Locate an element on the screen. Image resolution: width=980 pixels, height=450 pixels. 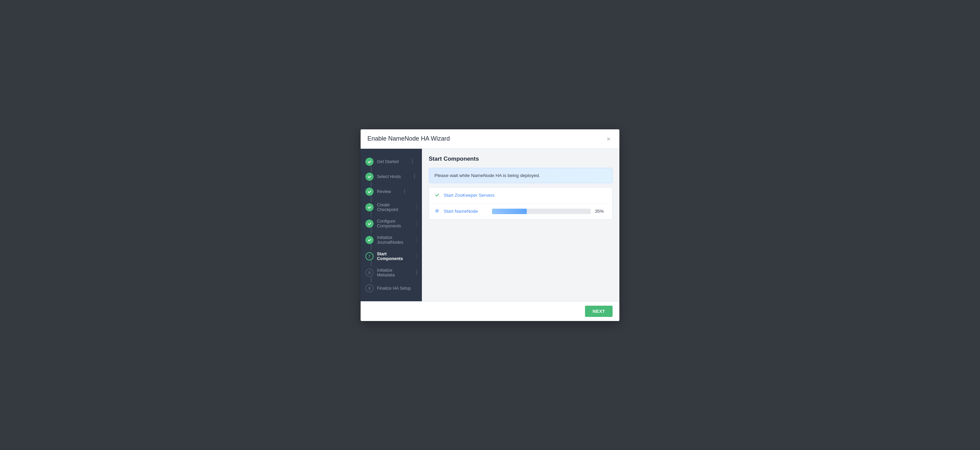
sidebar-item-select-hosts: Select Hosts is located at coordinates (391, 177).